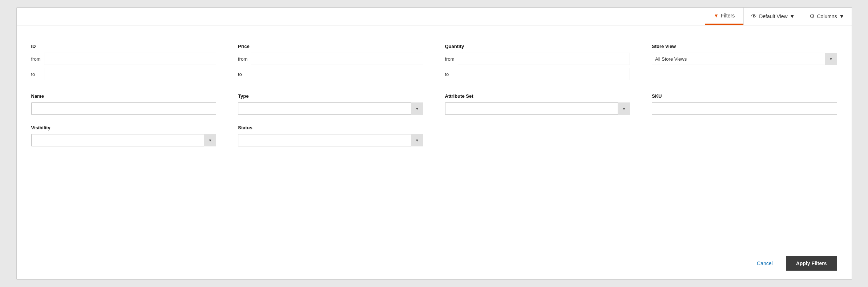 The height and width of the screenshot is (287, 868). What do you see at coordinates (744, 59) in the screenshot?
I see `store-view-select-wrap: All Store Views ▼` at bounding box center [744, 59].